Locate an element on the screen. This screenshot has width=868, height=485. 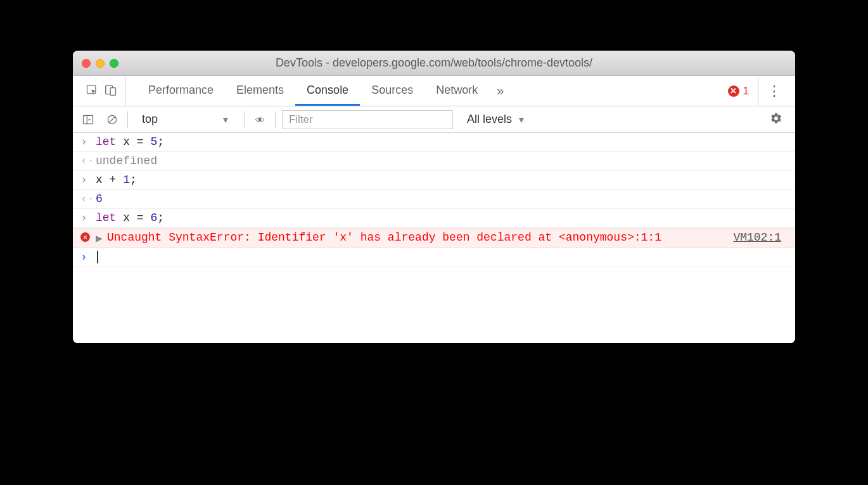
toggle-console-sidebar-button is located at coordinates (88, 120).